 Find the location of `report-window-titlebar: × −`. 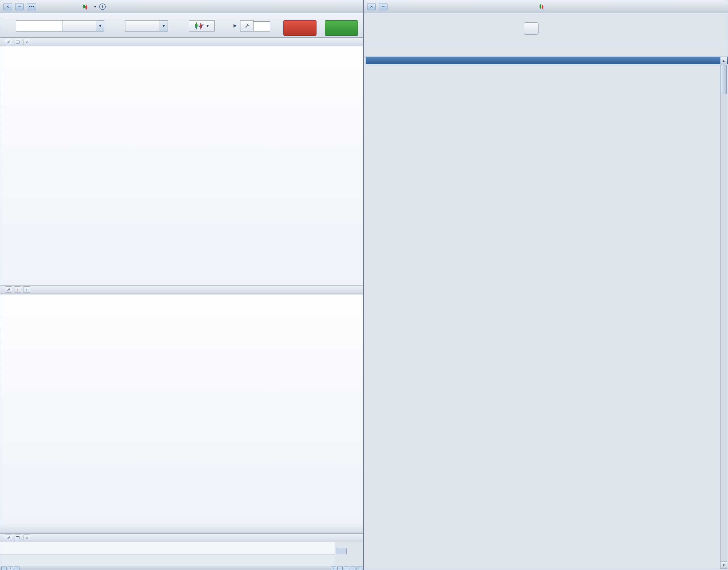

report-window-titlebar: × − is located at coordinates (546, 7).